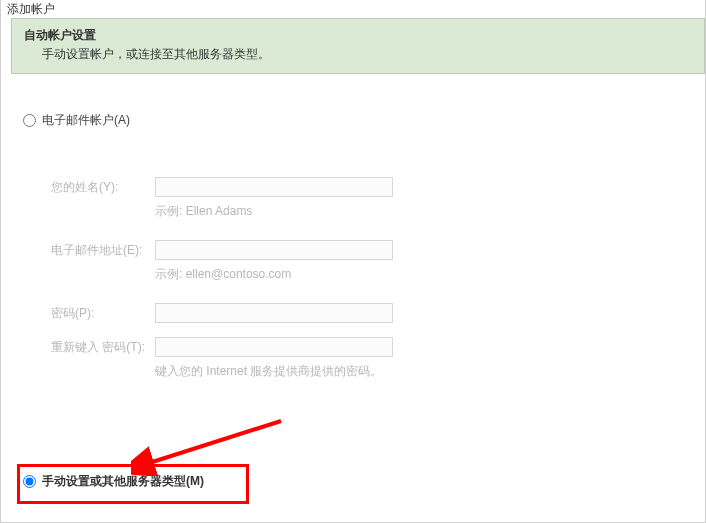 The image size is (706, 523). I want to click on annotation-arrow-icon, so click(211, 446).